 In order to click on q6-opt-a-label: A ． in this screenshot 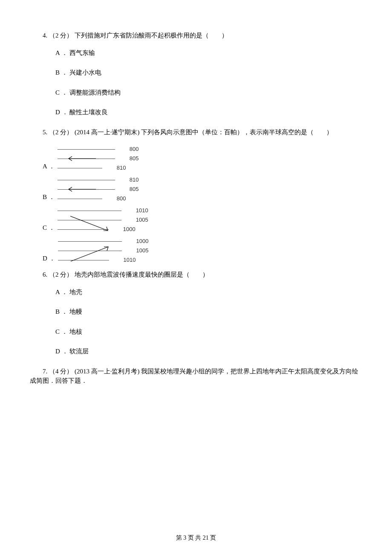, I will do `click(55, 292)`.